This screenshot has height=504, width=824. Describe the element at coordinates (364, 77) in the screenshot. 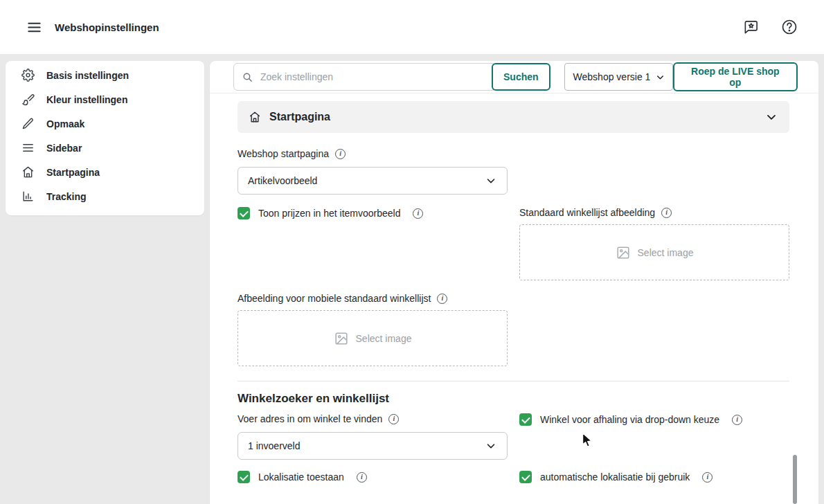

I see `search-input` at that location.